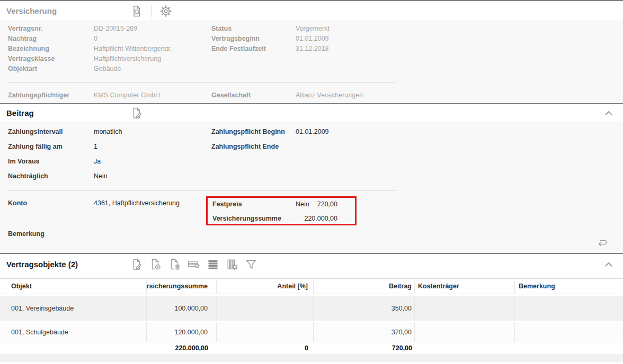 This screenshot has height=364, width=623. I want to click on beitrag-header: Beitrag, so click(312, 113).